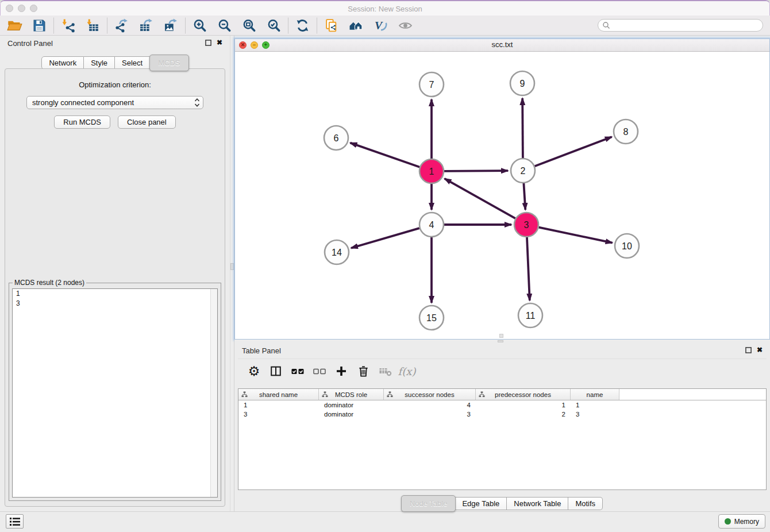 This screenshot has height=532, width=770. Describe the element at coordinates (363, 371) in the screenshot. I see `delete-column-button` at that location.